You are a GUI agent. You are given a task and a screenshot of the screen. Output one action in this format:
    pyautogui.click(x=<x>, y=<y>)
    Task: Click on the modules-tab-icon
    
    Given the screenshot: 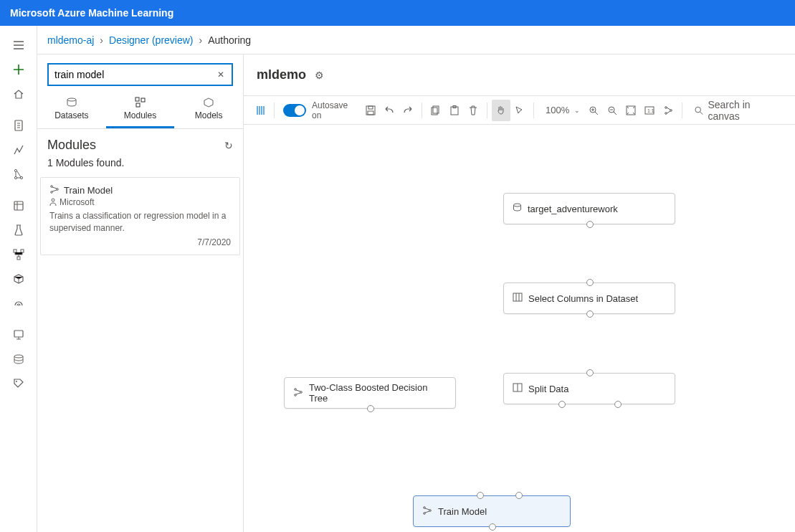 What is the action you would take?
    pyautogui.click(x=141, y=103)
    